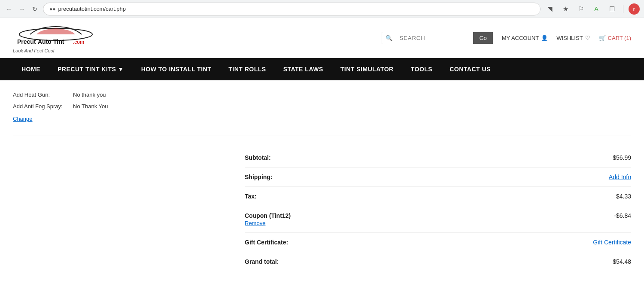 The width and height of the screenshot is (644, 305). Describe the element at coordinates (79, 42) in the screenshot. I see `svg-text: .com` at that location.